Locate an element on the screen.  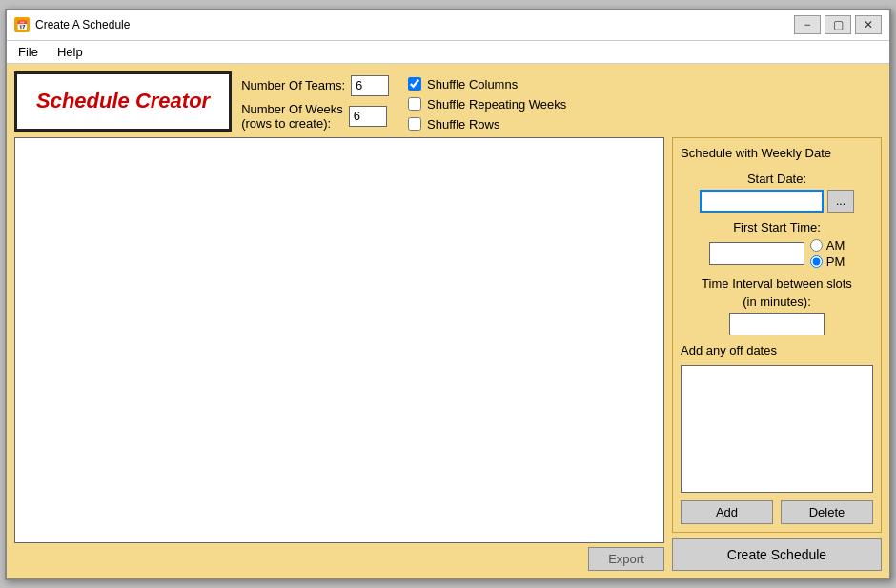
teams-row: Number Of Teams: is located at coordinates (315, 86).